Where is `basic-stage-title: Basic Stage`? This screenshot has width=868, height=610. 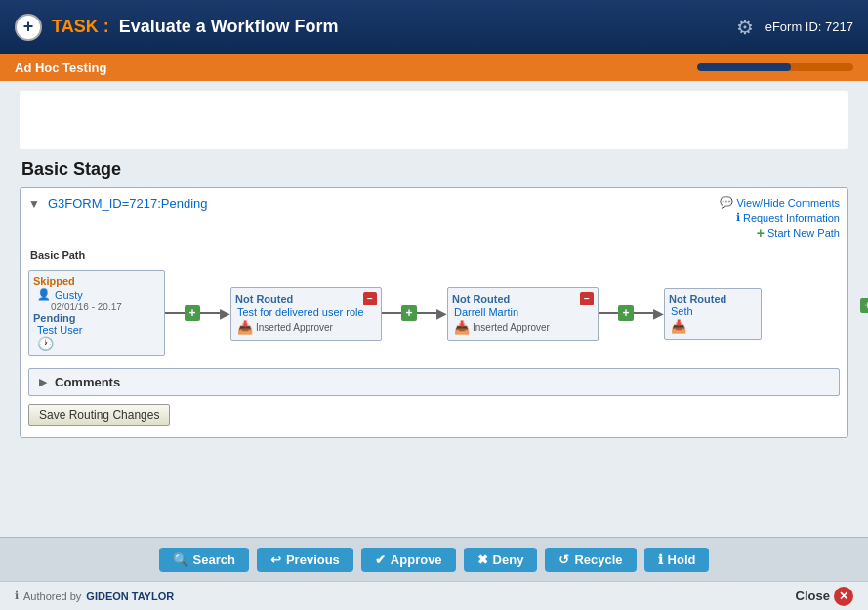
basic-stage-title: Basic Stage is located at coordinates (434, 170).